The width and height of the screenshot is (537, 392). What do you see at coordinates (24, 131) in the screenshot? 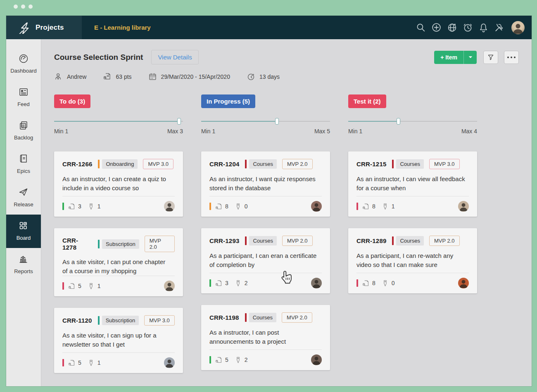
I see `sidebar-item-backlog: Backlog` at bounding box center [24, 131].